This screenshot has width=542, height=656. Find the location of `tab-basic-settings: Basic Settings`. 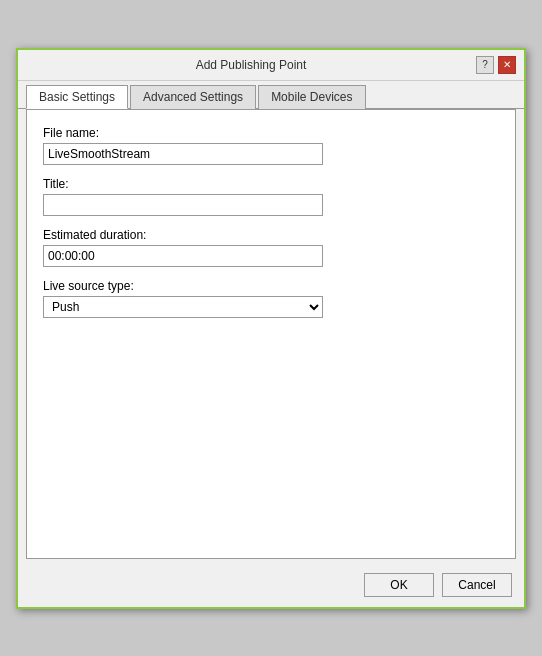

tab-basic-settings: Basic Settings is located at coordinates (77, 97).